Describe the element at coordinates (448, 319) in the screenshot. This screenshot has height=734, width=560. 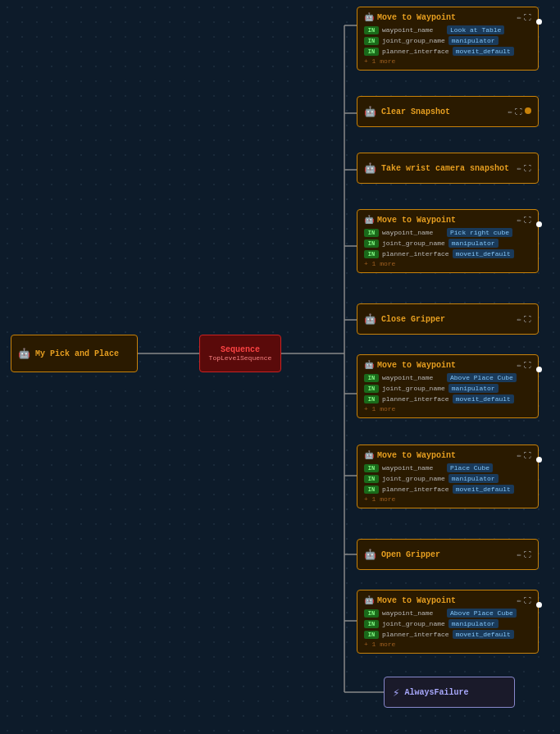
I see `close-gripper-node: 🤖 Close Gripper ✏ ⛶` at that location.